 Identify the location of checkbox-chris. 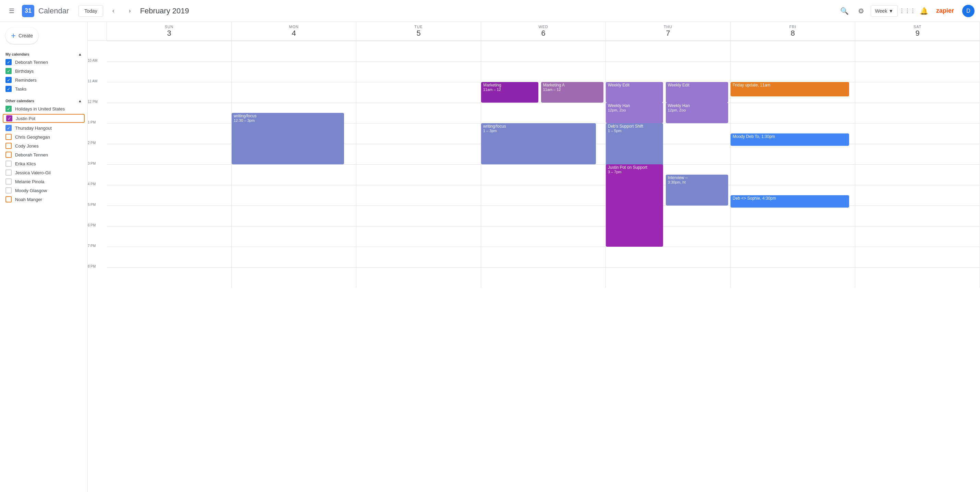
(8, 137).